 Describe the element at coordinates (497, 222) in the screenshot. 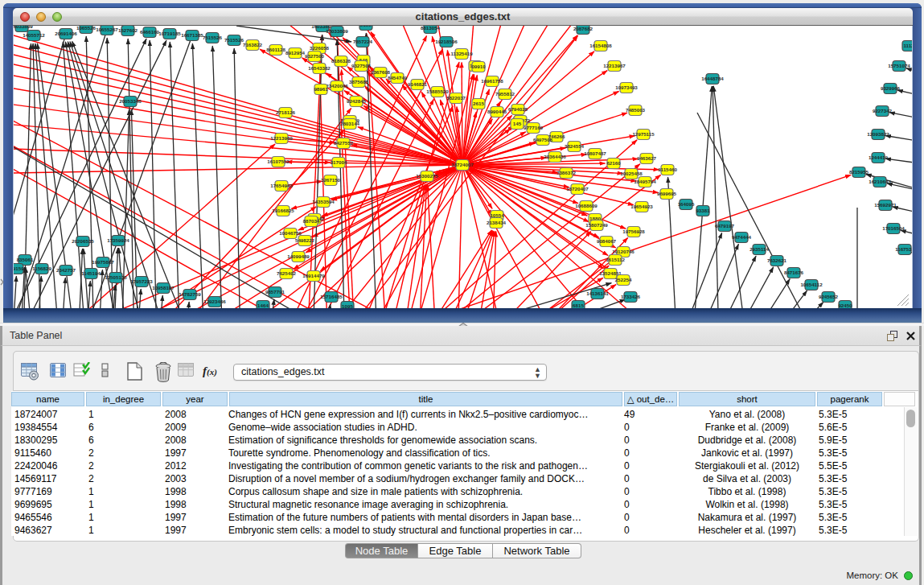

I see `svg-text: 2138434` at that location.